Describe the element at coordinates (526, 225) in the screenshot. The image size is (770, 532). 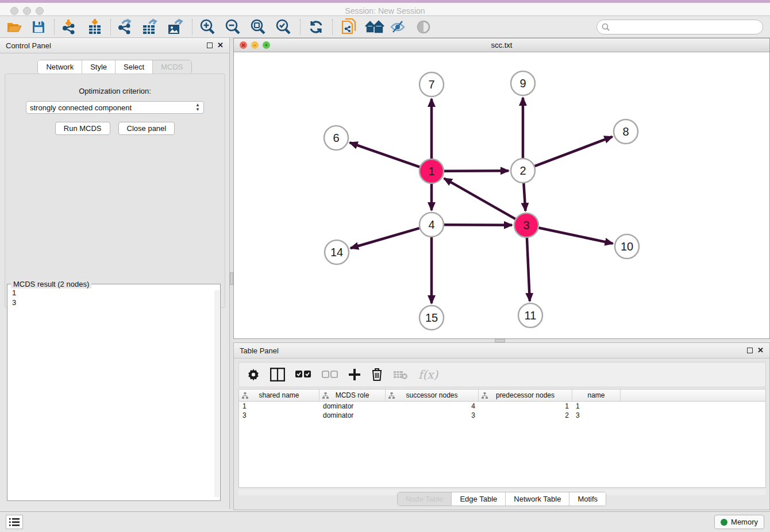
I see `node-label: 3` at that location.